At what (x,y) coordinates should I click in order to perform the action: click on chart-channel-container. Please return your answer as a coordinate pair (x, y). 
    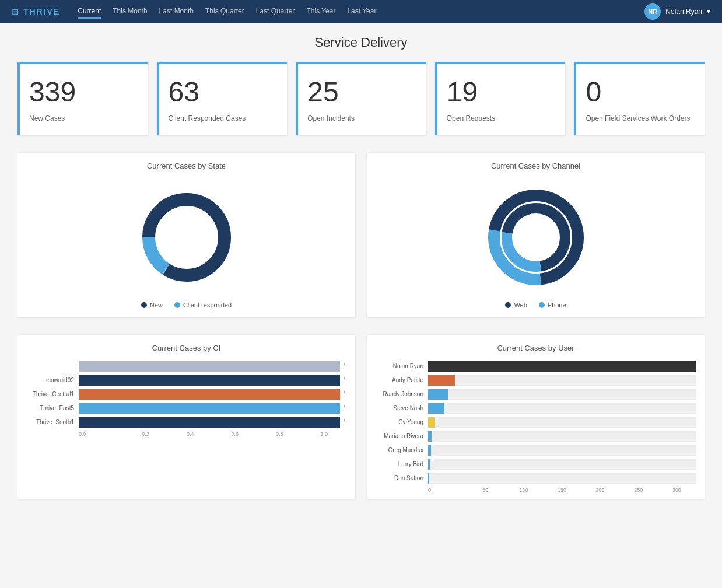
    Looking at the image, I should click on (535, 237).